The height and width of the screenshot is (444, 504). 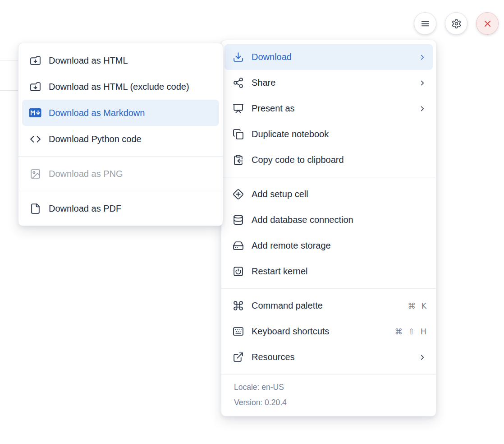 I want to click on menu-item-download: Download, so click(x=329, y=57).